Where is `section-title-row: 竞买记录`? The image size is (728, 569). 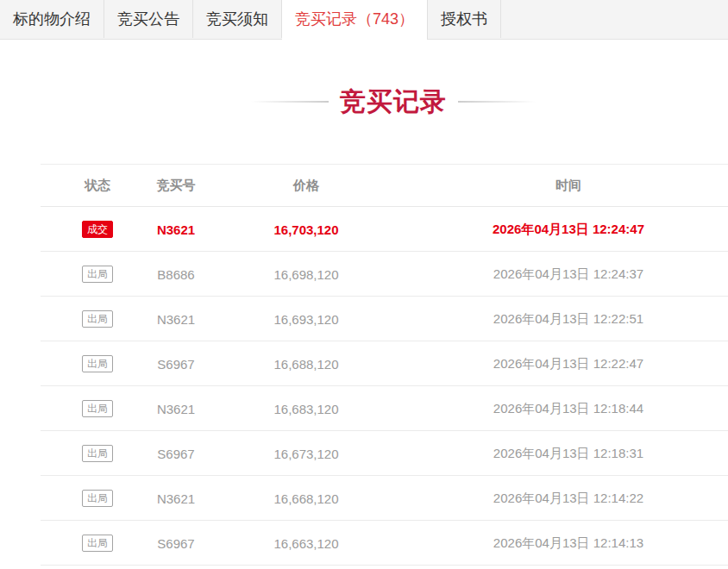
section-title-row: 竞买记录 is located at coordinates (385, 102).